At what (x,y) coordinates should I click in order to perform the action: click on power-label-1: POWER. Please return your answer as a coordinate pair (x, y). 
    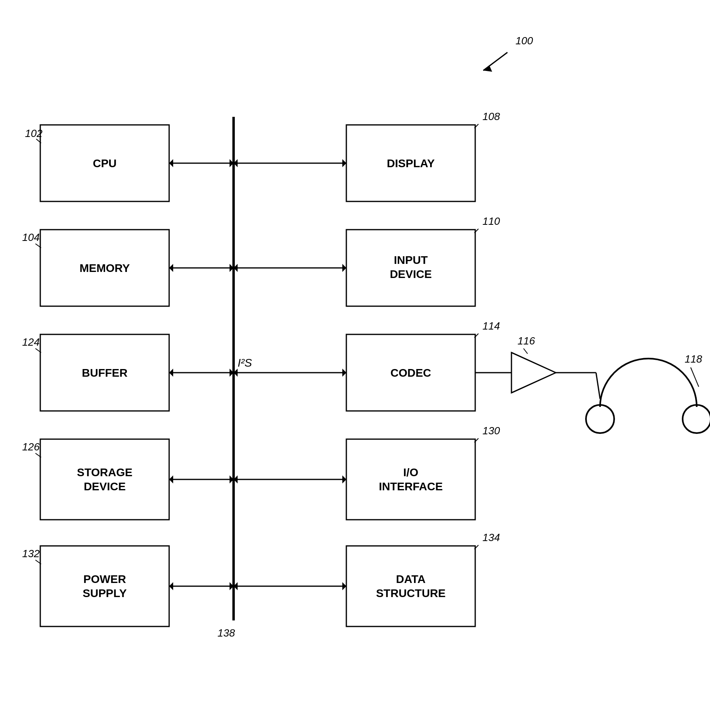
    Looking at the image, I should click on (105, 579).